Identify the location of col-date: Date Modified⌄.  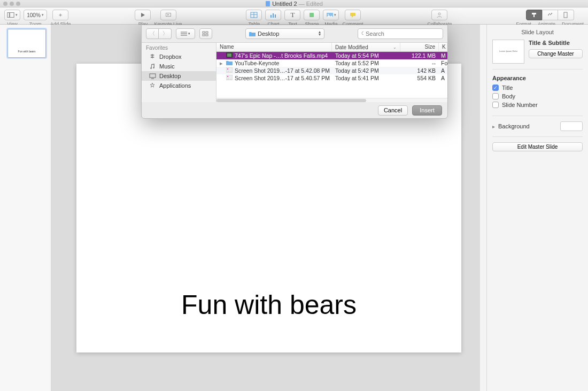
(366, 47).